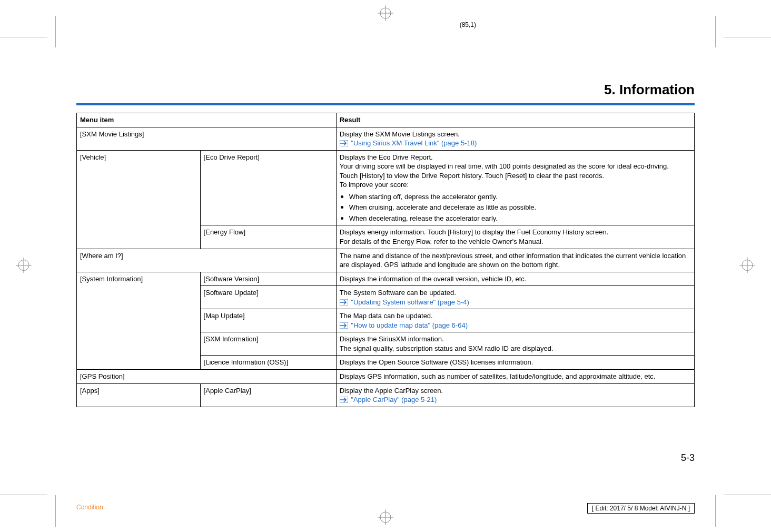 This screenshot has height=532, width=771. I want to click on bullet-item: When decelerating, release the accelerat…, so click(520, 218).